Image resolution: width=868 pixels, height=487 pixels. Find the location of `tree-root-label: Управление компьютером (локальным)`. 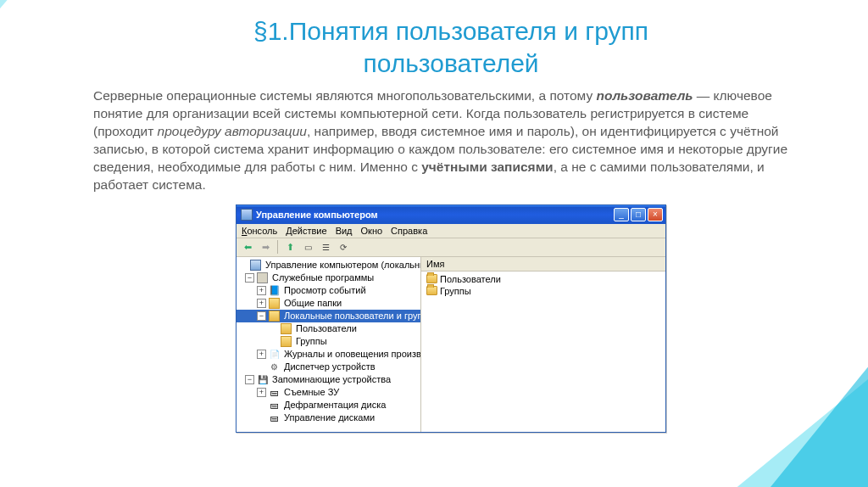

tree-root-label: Управление компьютером (локальным) is located at coordinates (342, 265).